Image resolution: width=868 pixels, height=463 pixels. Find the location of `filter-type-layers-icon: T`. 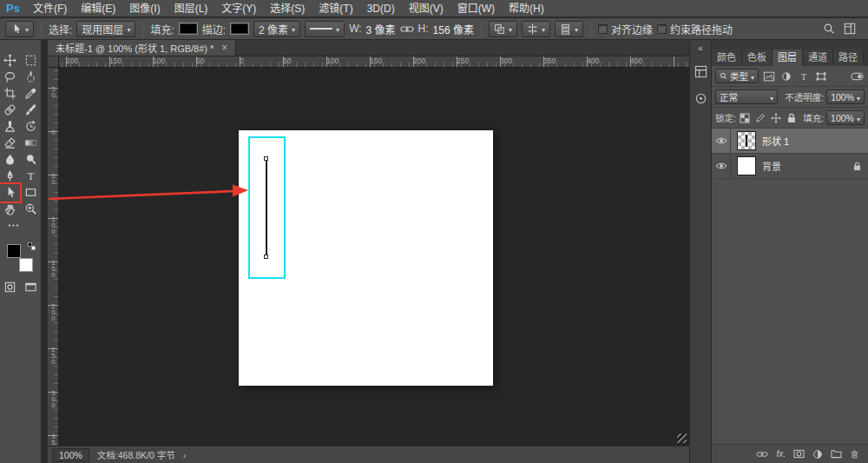

filter-type-layers-icon: T is located at coordinates (804, 76).